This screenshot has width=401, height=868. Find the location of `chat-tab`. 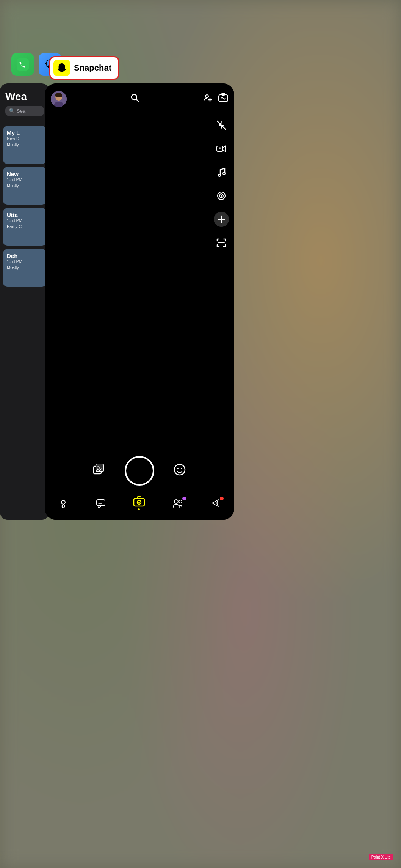

chat-tab is located at coordinates (101, 503).